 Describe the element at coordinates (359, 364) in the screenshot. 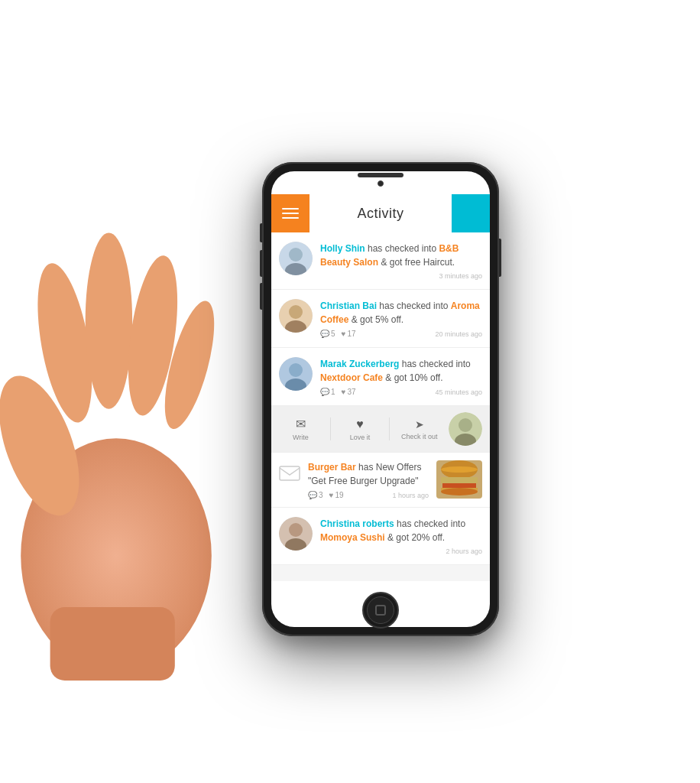

I see `username-marak: Marak Zuckerberg` at that location.